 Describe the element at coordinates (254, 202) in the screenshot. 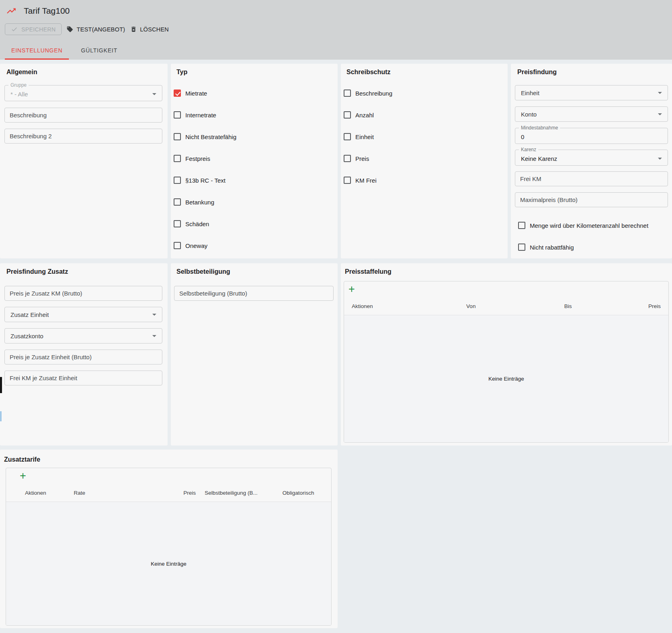

I see `checkbox-row-betankung: Betankung` at that location.